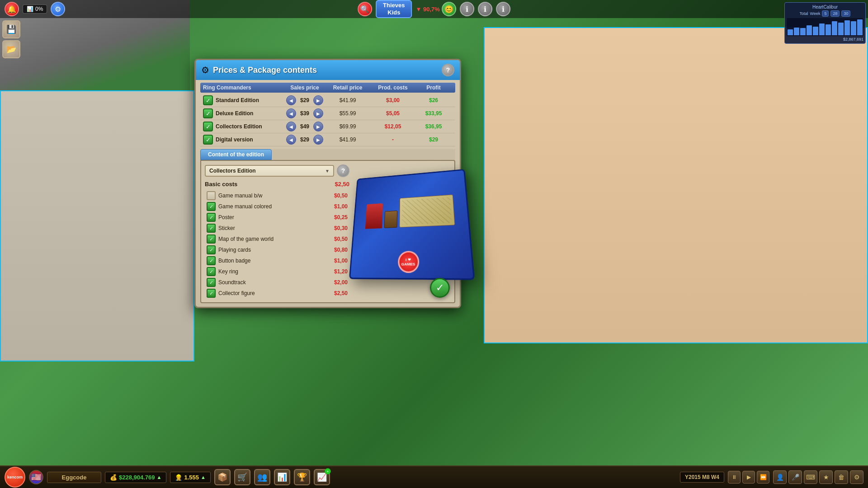  What do you see at coordinates (348, 88) in the screenshot?
I see `col-retail-price: Retail price` at bounding box center [348, 88].